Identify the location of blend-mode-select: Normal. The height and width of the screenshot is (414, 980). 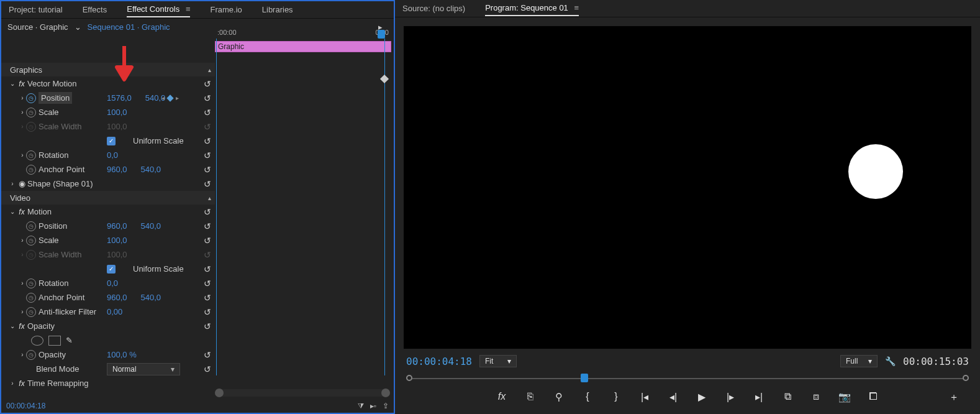
(143, 369).